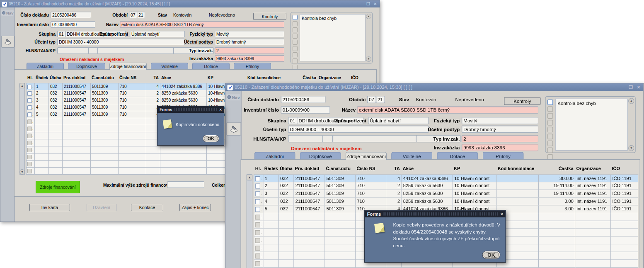 This screenshot has width=644, height=268. I want to click on scroll-down-icon: ▼, so click(22, 172).